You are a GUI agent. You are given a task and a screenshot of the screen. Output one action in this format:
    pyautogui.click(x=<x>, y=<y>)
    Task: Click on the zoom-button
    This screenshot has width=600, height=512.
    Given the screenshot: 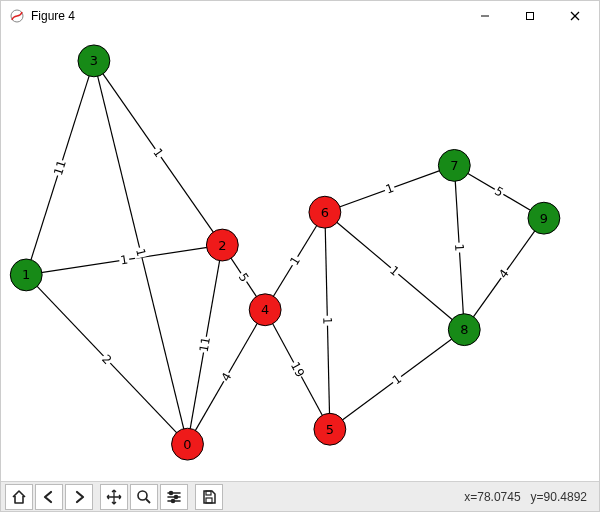 What is the action you would take?
    pyautogui.click(x=144, y=497)
    